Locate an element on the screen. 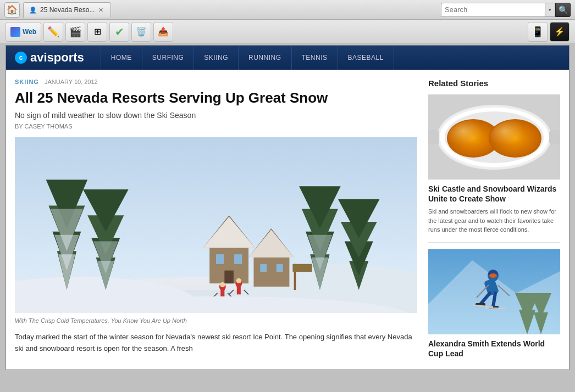 Image resolution: width=575 pixels, height=392 pixels. logo-text: avisports is located at coordinates (57, 58).